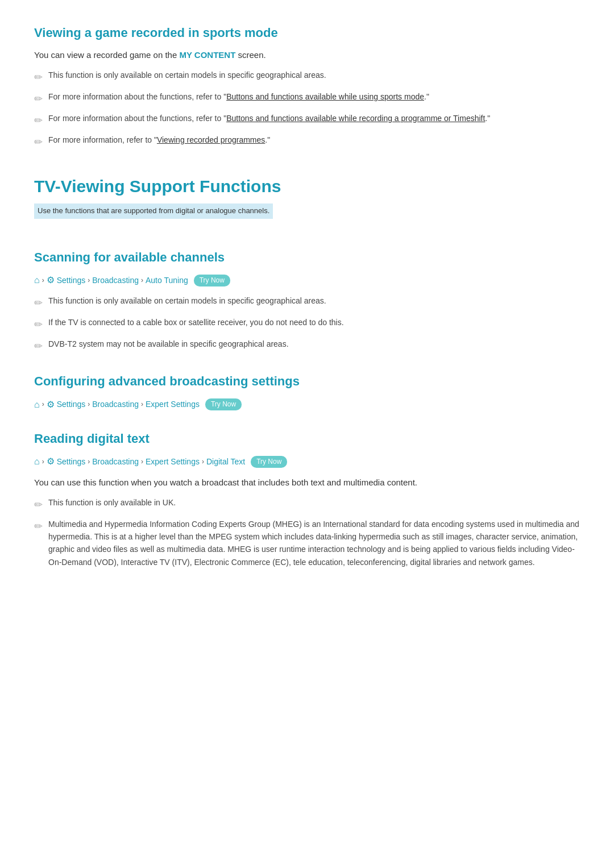  What do you see at coordinates (72, 280) in the screenshot?
I see `crumb-settings: Settings` at bounding box center [72, 280].